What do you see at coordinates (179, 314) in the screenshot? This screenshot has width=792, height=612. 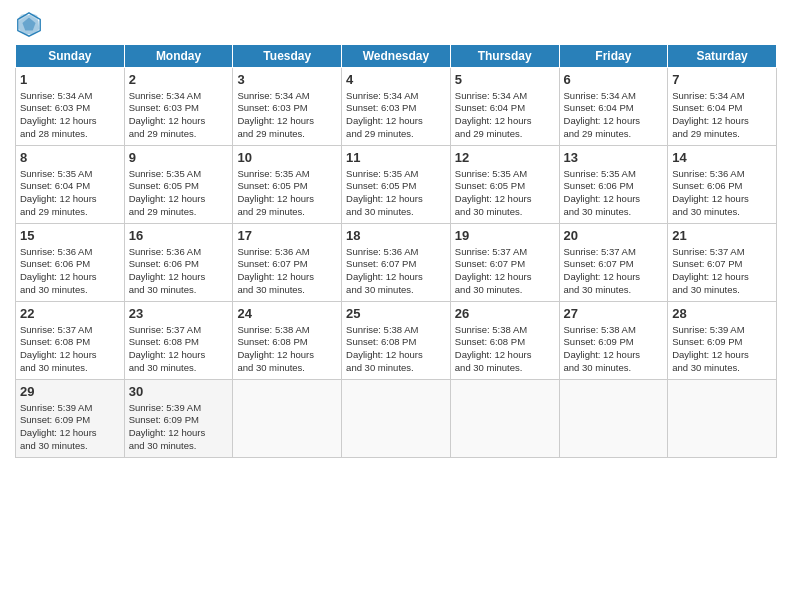 I see `day-number: 23` at bounding box center [179, 314].